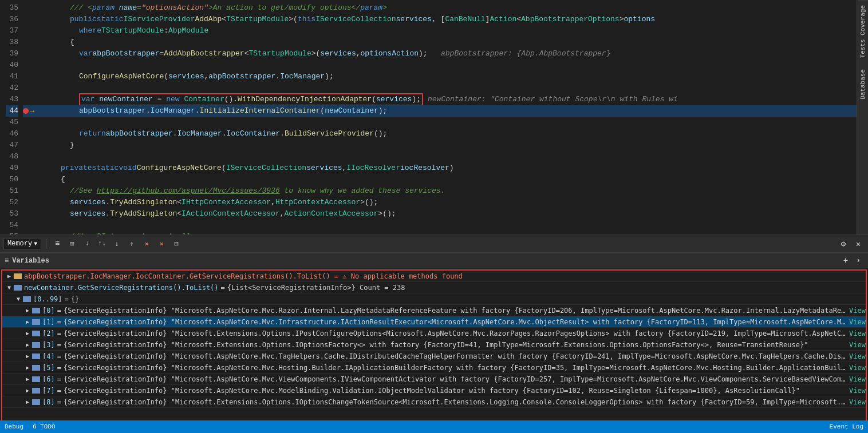 The width and height of the screenshot is (868, 433). Describe the element at coordinates (117, 244) in the screenshot. I see `toolbar-btn-6: ⇓` at that location.